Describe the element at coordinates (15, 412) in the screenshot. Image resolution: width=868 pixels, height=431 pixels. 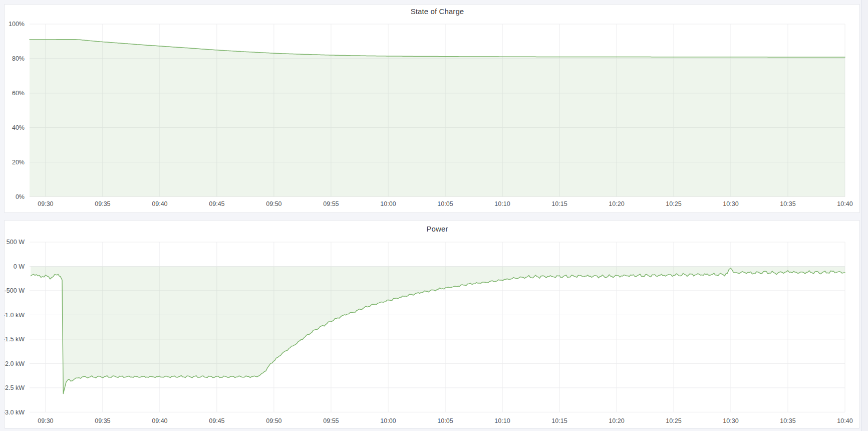
I see `y-tick-label: -3.0 kW` at that location.